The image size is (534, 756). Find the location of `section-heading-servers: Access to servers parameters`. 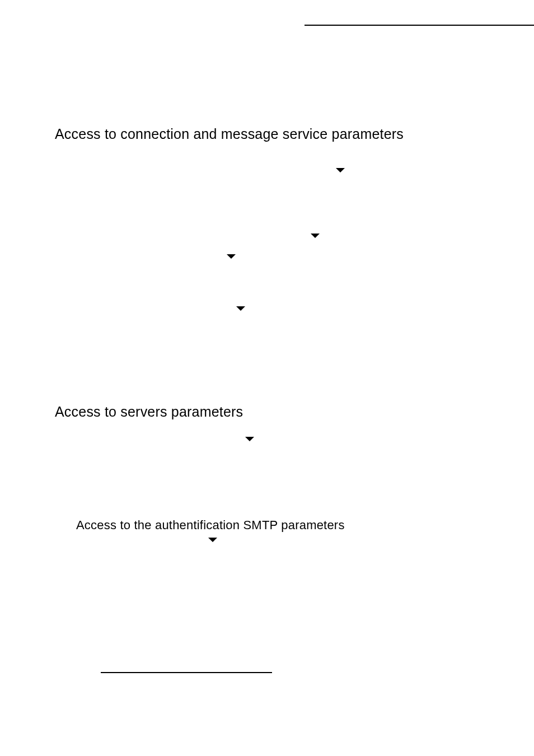

section-heading-servers: Access to servers parameters is located at coordinates (149, 412).